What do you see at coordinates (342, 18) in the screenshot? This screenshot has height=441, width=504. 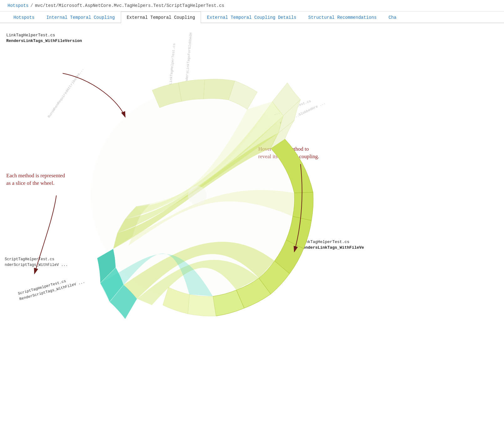 I see `tab-structural-recommendations: Structural Recommendations` at bounding box center [342, 18].